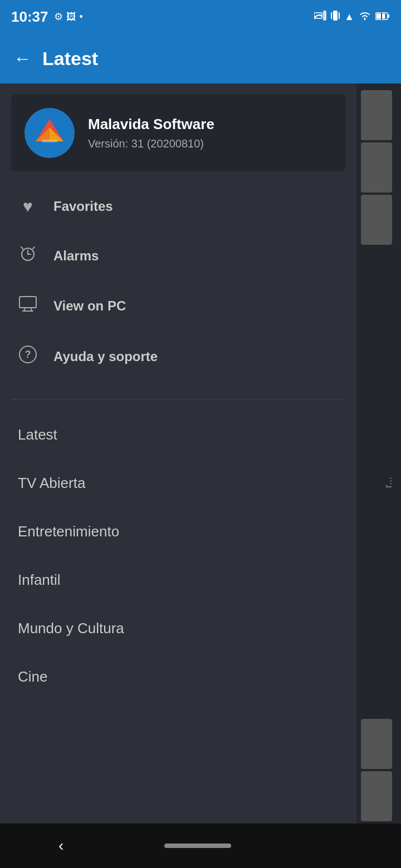  Describe the element at coordinates (379, 453) in the screenshot. I see `right-panel: r...` at that location.